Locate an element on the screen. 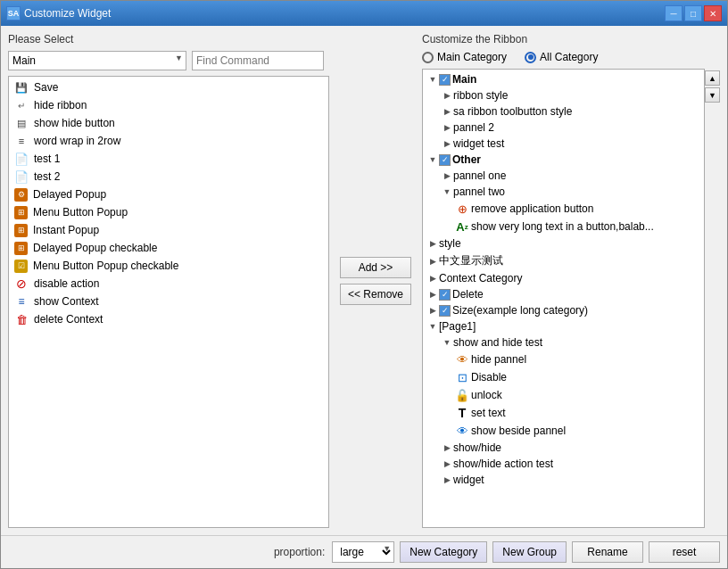 The height and width of the screenshot is (569, 728). list-item: ⊞ Delayed Popup checkable is located at coordinates (169, 248).